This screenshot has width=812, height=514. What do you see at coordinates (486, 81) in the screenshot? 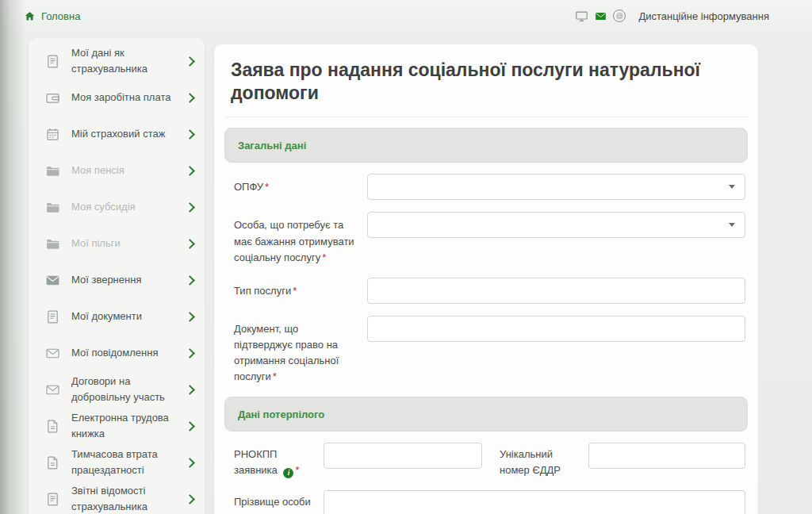
I see `title-block: Заява про надання соціальної послуги нат…` at bounding box center [486, 81].